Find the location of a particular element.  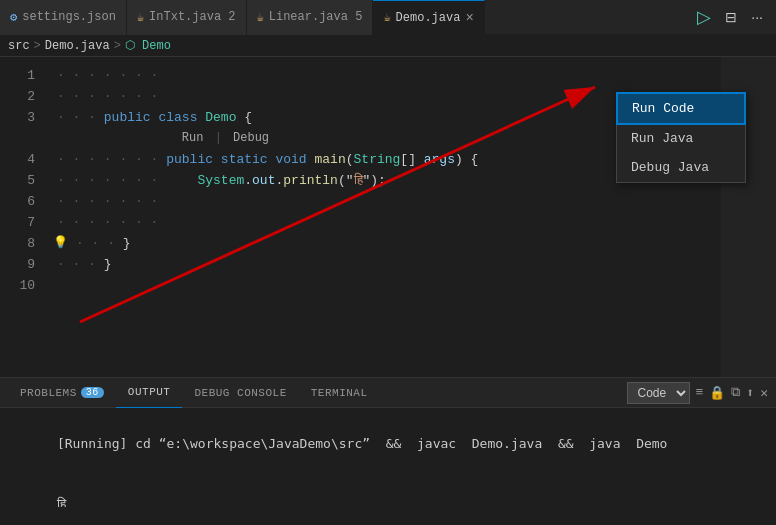

copy-output-button: ⧉ is located at coordinates (736, 392).